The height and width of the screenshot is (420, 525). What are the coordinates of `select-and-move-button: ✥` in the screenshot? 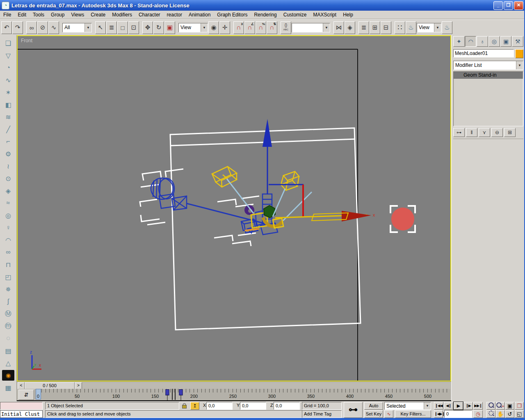 It's located at (148, 28).